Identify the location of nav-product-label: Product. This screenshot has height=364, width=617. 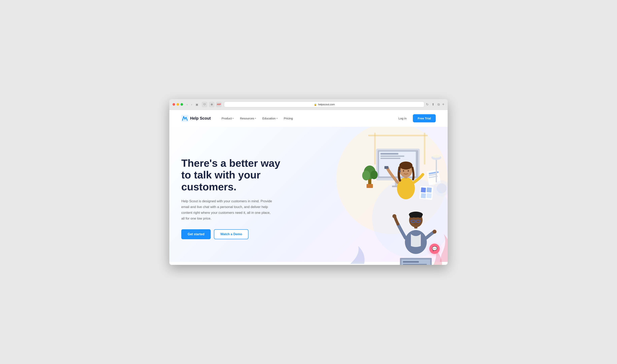
(227, 118).